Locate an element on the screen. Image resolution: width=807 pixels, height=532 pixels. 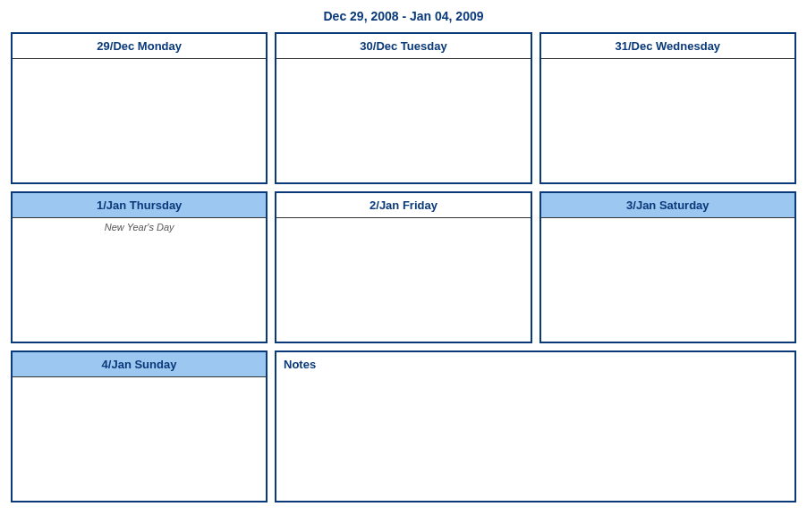
day-header: 1/Jan Thursday is located at coordinates (140, 206).